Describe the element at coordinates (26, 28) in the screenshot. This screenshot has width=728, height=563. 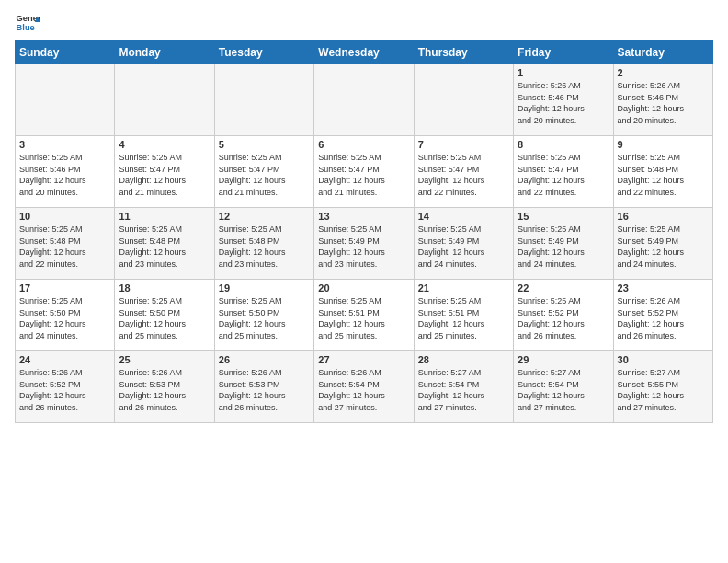
I see `svg-text: Blue` at that location.